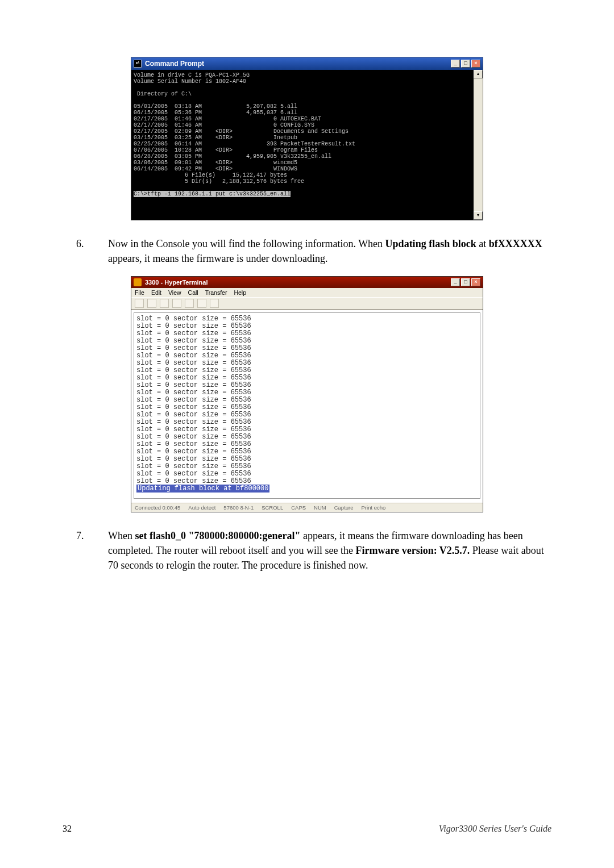  I want to click on step-6-text-2: at, so click(483, 244).